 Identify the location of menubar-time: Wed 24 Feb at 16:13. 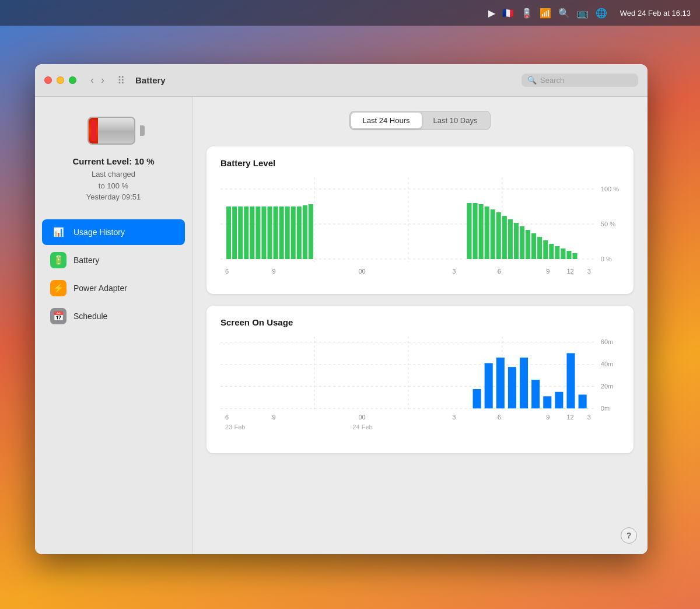
(656, 13).